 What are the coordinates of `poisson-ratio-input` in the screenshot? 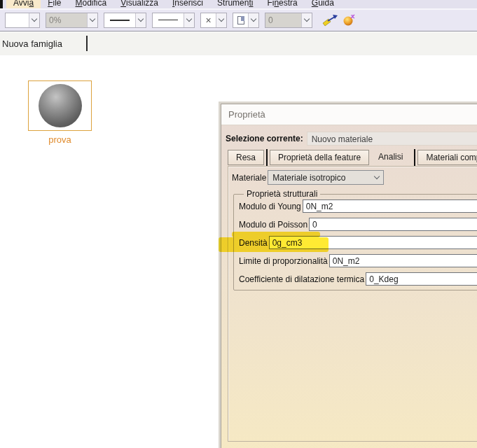 It's located at (393, 224).